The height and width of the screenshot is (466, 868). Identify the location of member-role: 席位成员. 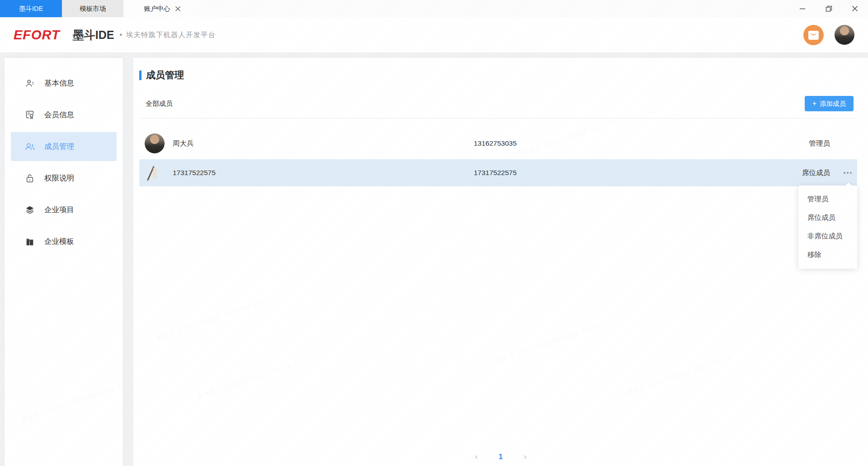
(816, 173).